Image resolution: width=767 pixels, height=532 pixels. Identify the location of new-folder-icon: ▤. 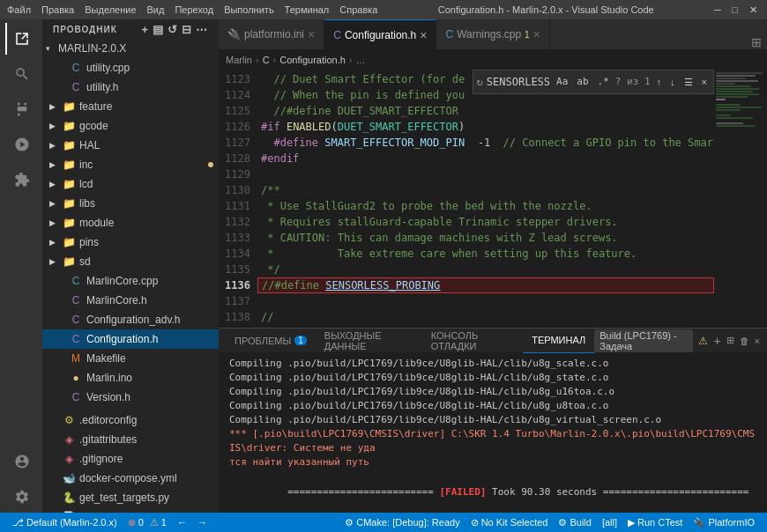
(159, 30).